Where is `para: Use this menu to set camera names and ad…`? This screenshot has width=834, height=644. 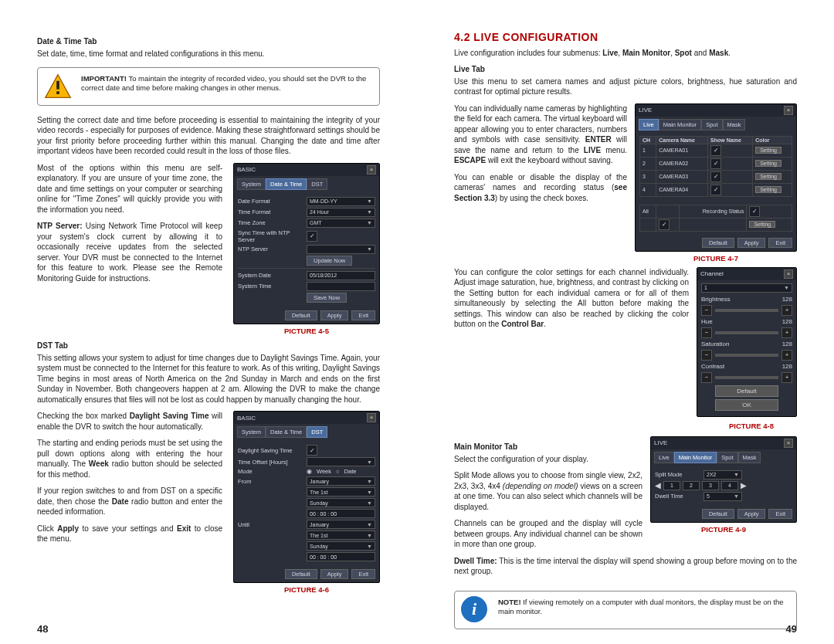 para: Use this menu to set camera names and ad… is located at coordinates (626, 86).